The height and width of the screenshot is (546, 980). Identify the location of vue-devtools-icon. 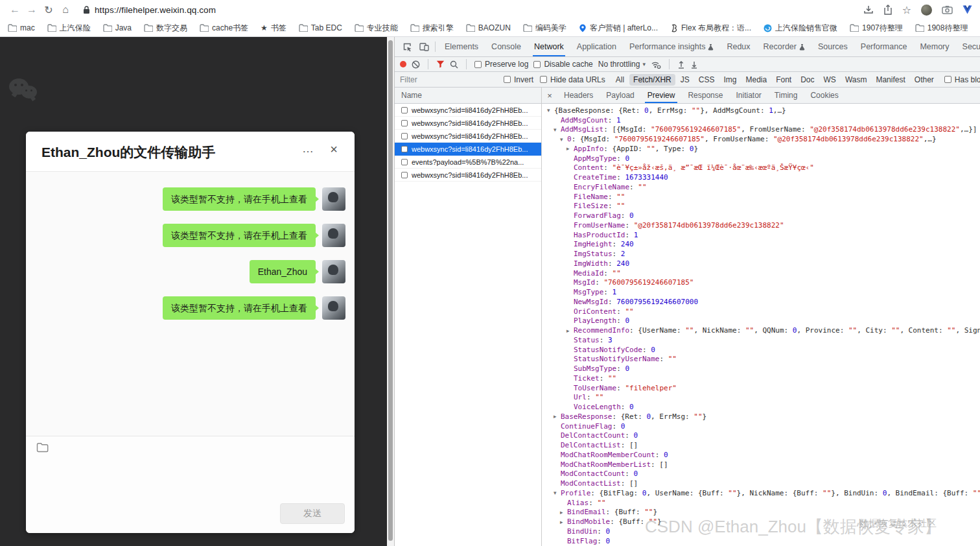
(967, 10).